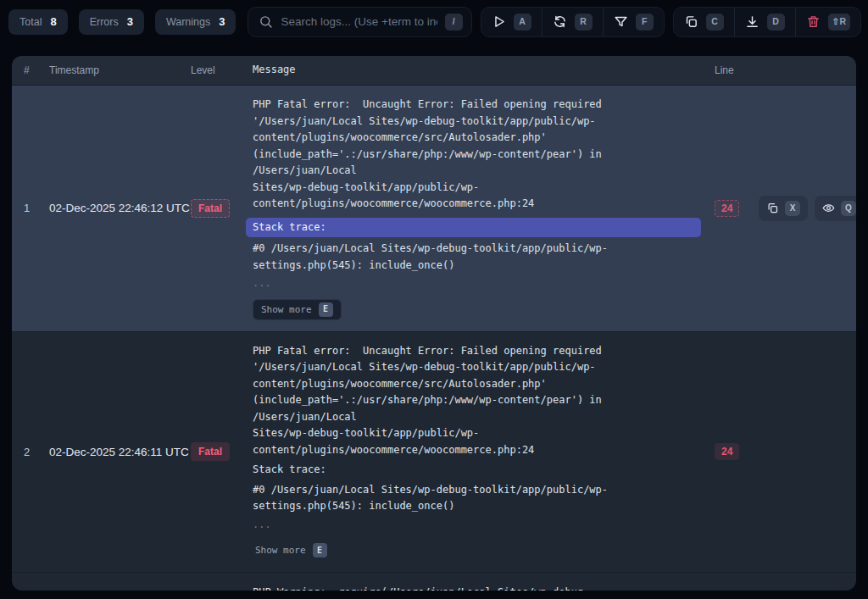  I want to click on refresh-button: R, so click(572, 22).